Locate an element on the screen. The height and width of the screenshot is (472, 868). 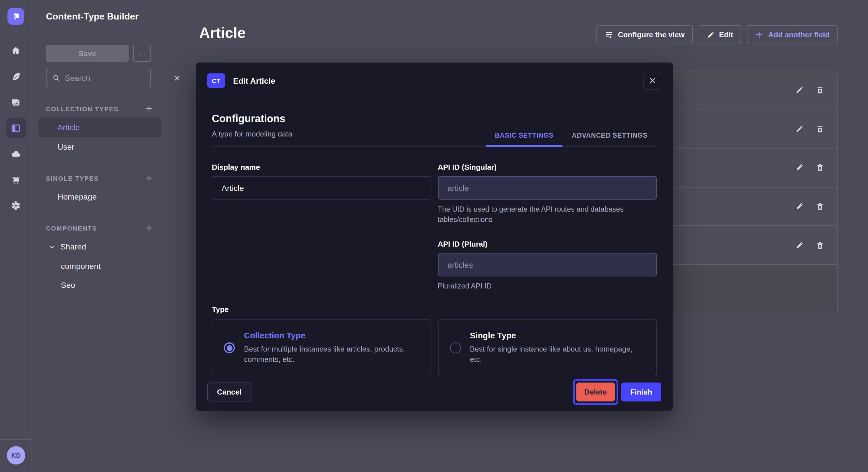
save-button: Save is located at coordinates (87, 53).